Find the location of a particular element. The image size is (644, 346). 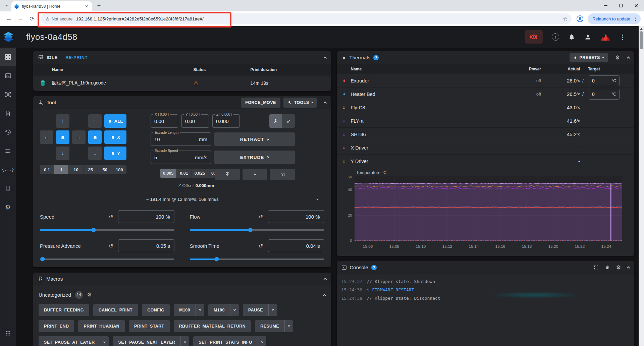

apps-grid-icon is located at coordinates (8, 333).